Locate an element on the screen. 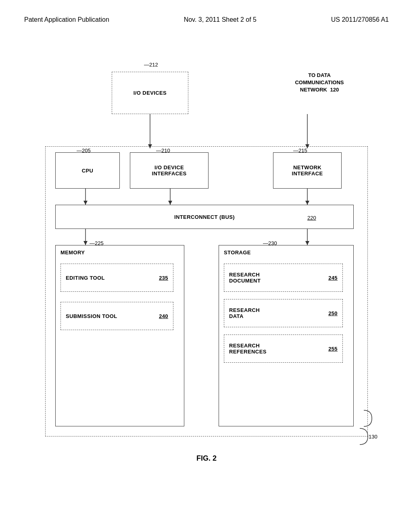 Image resolution: width=413 pixels, height=532 pixels. editing-tool-label: EDITING TOOL is located at coordinates (86, 278).